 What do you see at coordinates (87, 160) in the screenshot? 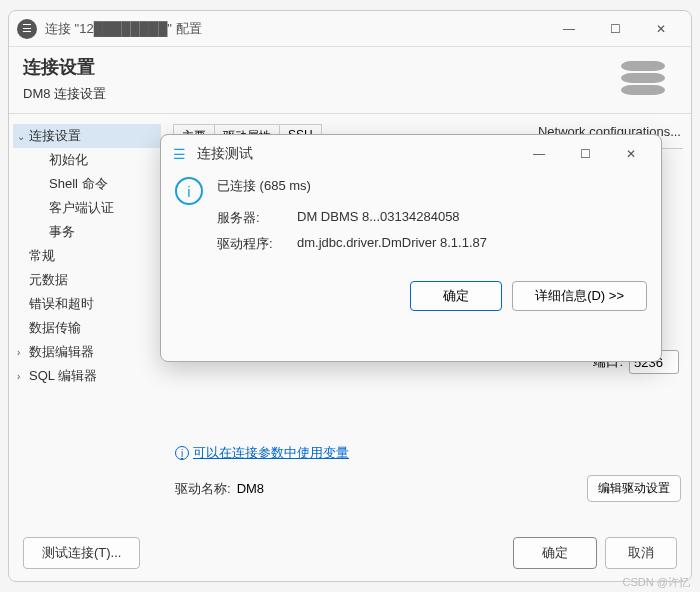
I see `sidebar-item-init: 初始化` at bounding box center [87, 160].